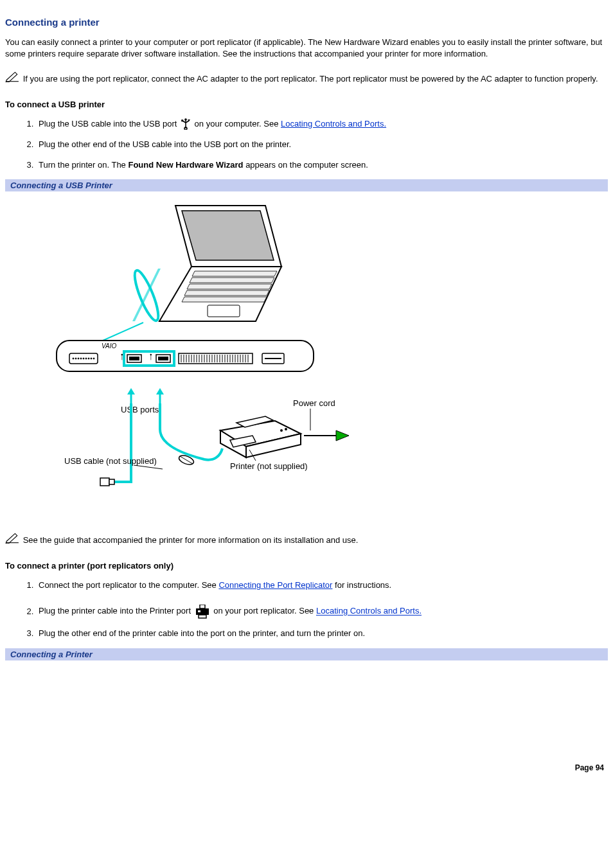 The width and height of the screenshot is (613, 868). What do you see at coordinates (306, 185) in the screenshot?
I see `figure-caption-usb: Connecting a USB Printer` at bounding box center [306, 185].